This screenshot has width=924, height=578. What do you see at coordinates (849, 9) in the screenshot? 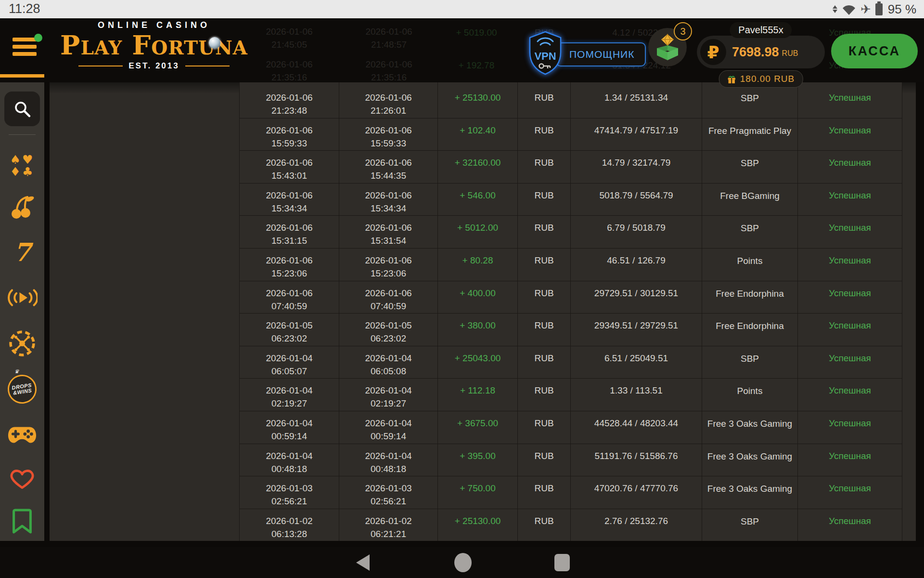
I see `wifi-icon` at bounding box center [849, 9].